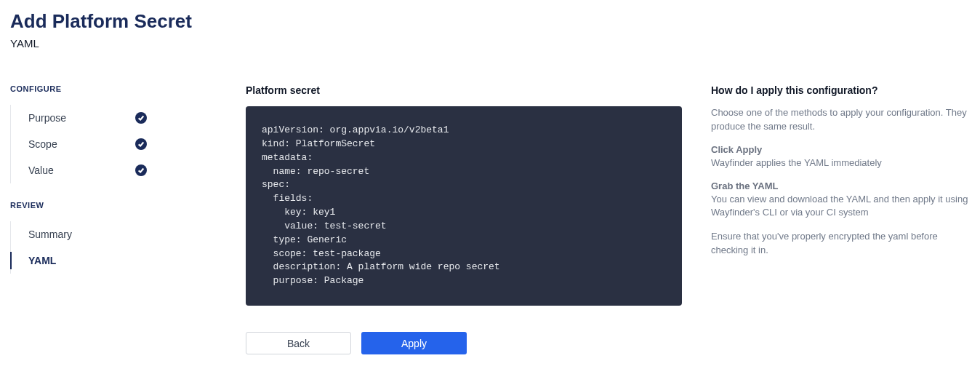  Describe the element at coordinates (490, 22) in the screenshot. I see `page-title: Add Platform Secret` at that location.